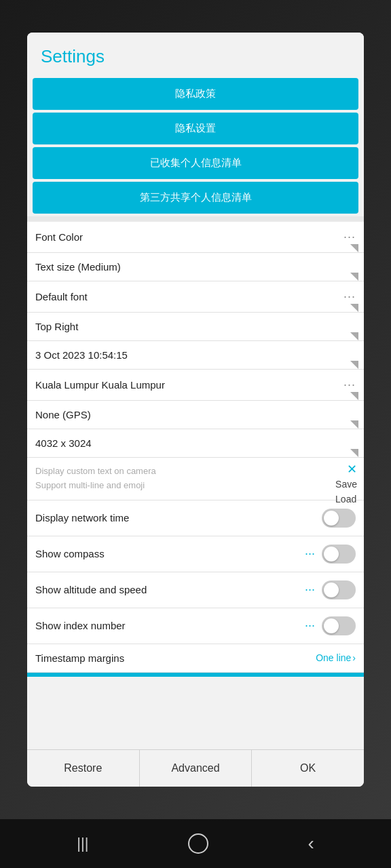 The width and height of the screenshot is (391, 868). I want to click on show-compass-label: Show compass, so click(170, 553).